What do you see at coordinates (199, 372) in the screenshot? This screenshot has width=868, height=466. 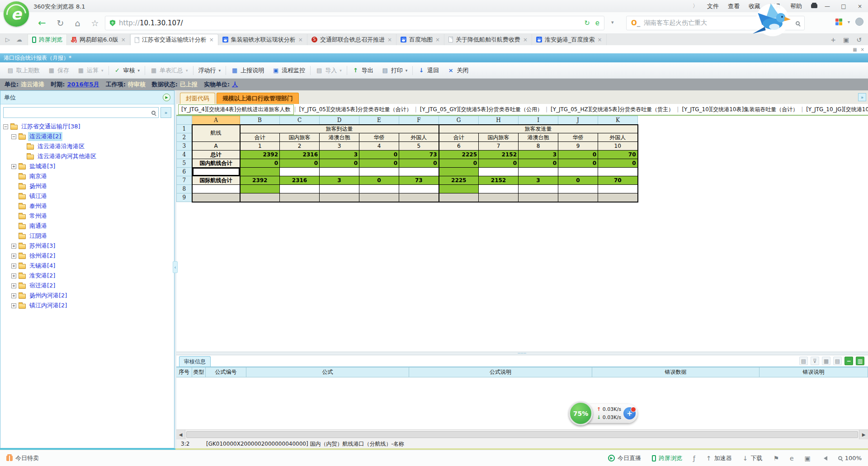 I see `audit-column-2: 类型` at bounding box center [199, 372].